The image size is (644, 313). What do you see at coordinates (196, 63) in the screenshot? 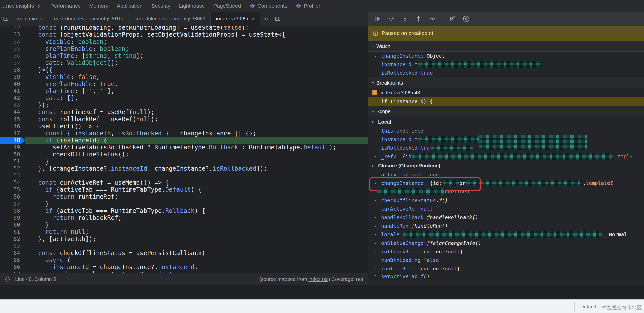
I see `code-text: data: ValidObject[];` at bounding box center [196, 63].